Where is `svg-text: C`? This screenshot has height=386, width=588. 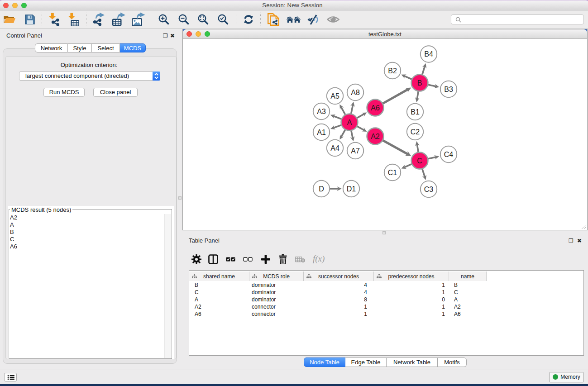
svg-text: C is located at coordinates (420, 161).